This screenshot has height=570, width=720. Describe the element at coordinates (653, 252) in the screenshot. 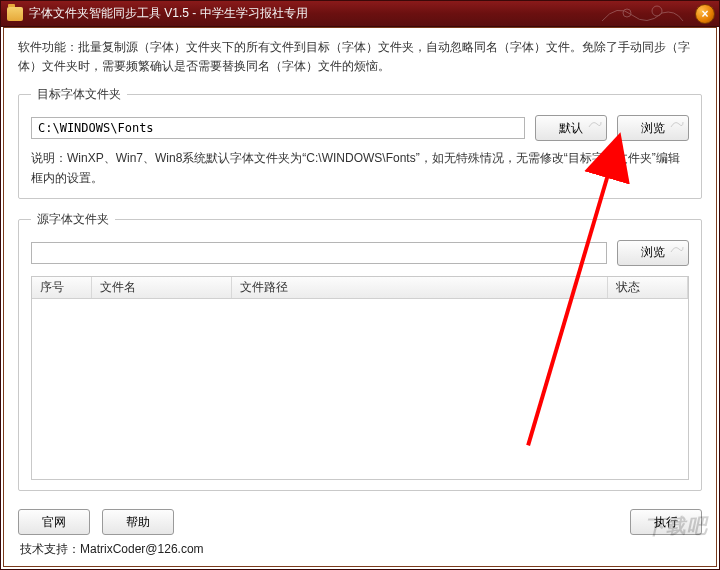

I see `source-browse-label: 浏览` at that location.